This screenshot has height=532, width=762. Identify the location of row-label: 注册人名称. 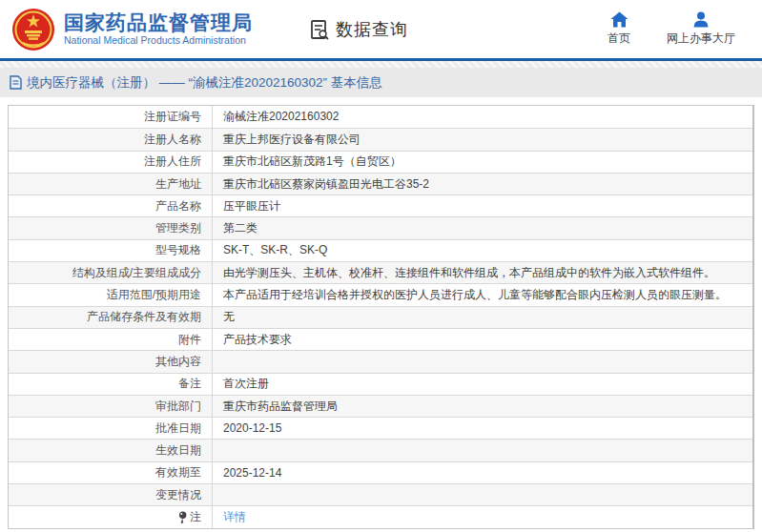
(111, 139).